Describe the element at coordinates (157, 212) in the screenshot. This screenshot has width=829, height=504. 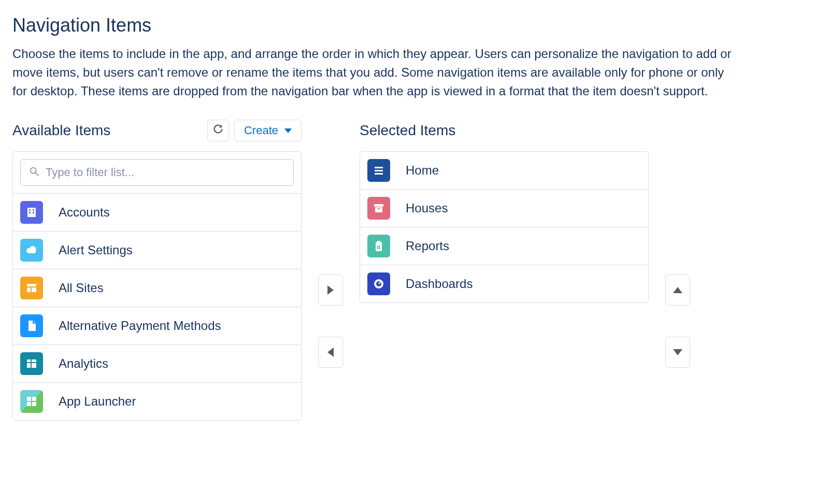
I see `list-item: Accounts` at that location.